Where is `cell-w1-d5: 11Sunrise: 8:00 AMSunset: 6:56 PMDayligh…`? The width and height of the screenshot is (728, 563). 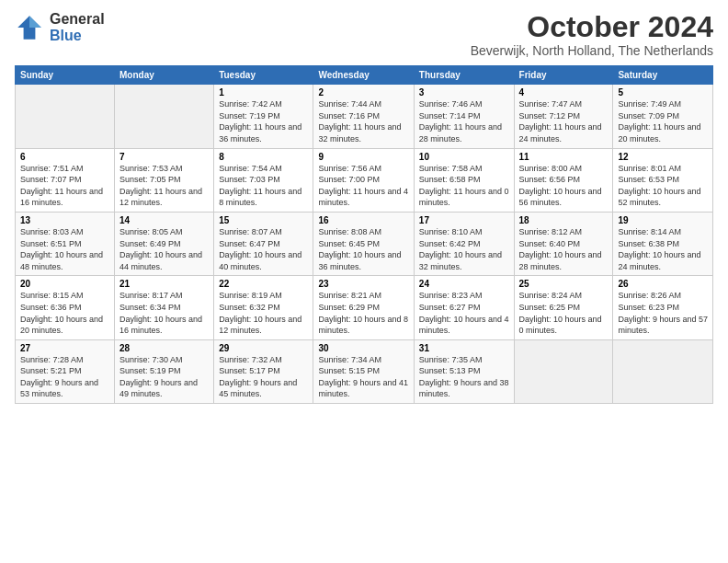
cell-w1-d5: 11Sunrise: 8:00 AMSunset: 6:56 PMDayligh… is located at coordinates (563, 180).